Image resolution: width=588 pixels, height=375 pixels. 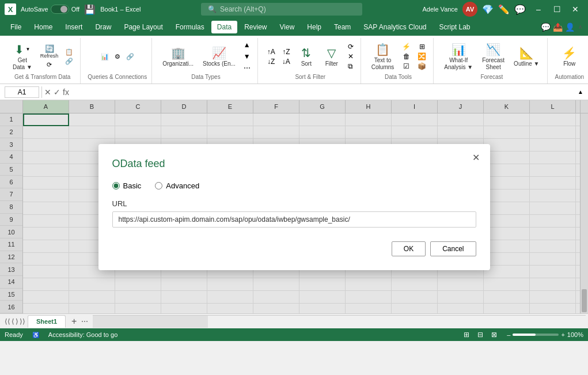 What do you see at coordinates (466, 335) in the screenshot?
I see `normal-view-btn: ⊞` at bounding box center [466, 335].